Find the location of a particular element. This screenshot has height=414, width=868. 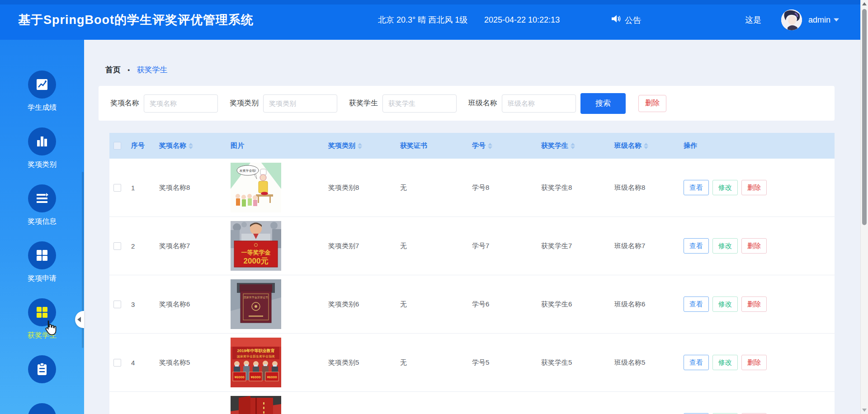

avatar is located at coordinates (792, 20).